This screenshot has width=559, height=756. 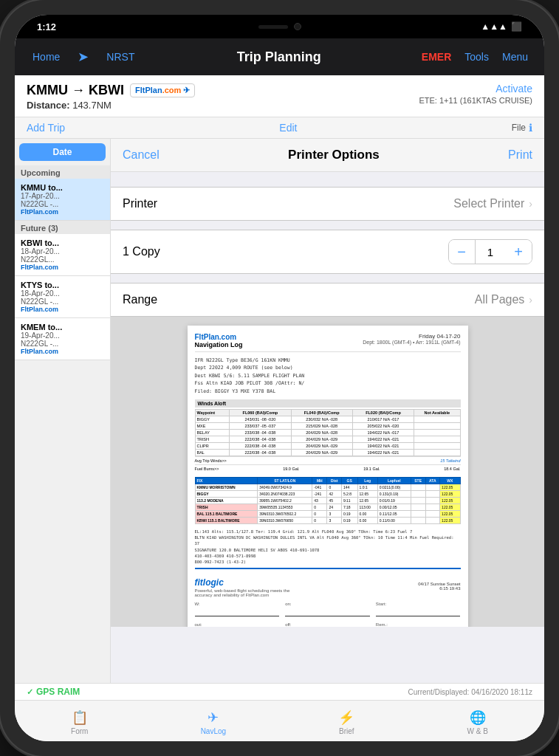 What do you see at coordinates (349, 480) in the screenshot?
I see `flt-col-gs: GS` at bounding box center [349, 480].